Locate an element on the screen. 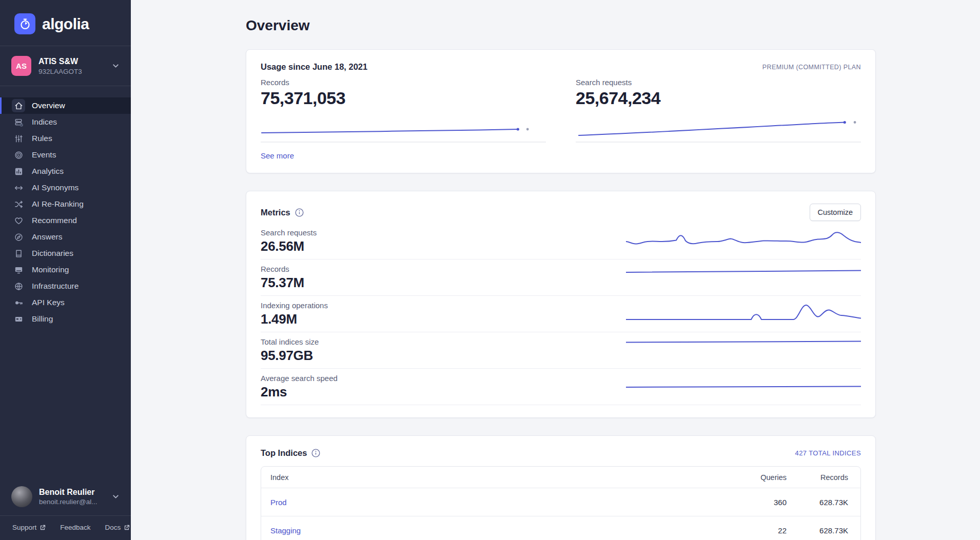 This screenshot has width=980, height=540. sidebar-item-infrastructure: Infrastructure is located at coordinates (66, 286).